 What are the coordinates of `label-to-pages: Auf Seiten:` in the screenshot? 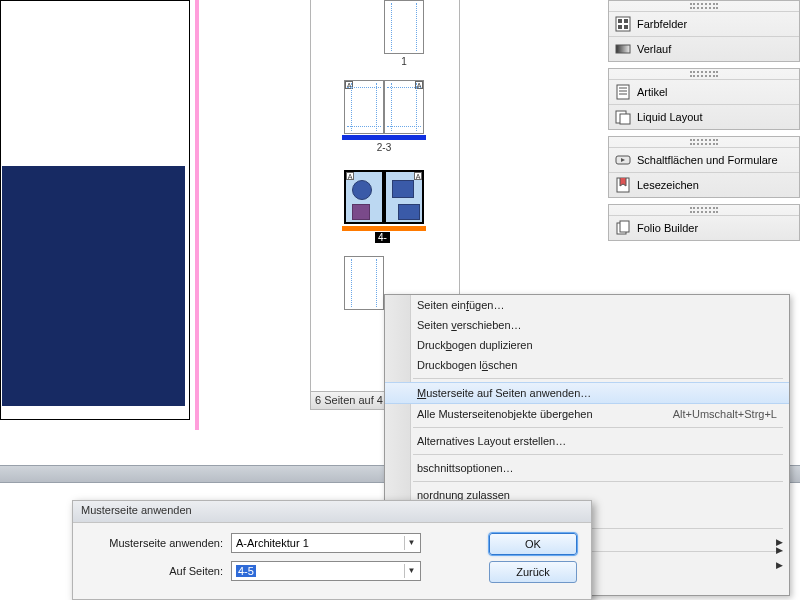 It's located at (157, 571).